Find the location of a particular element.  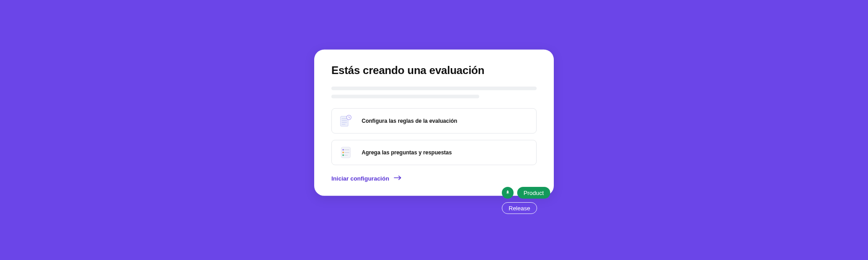

badge-group: Product Release is located at coordinates (526, 200).